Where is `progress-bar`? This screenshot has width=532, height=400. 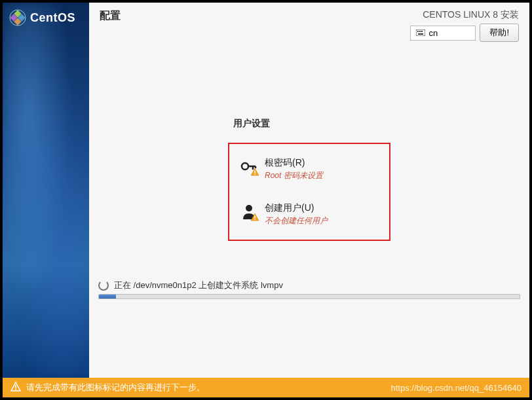 progress-bar is located at coordinates (309, 297).